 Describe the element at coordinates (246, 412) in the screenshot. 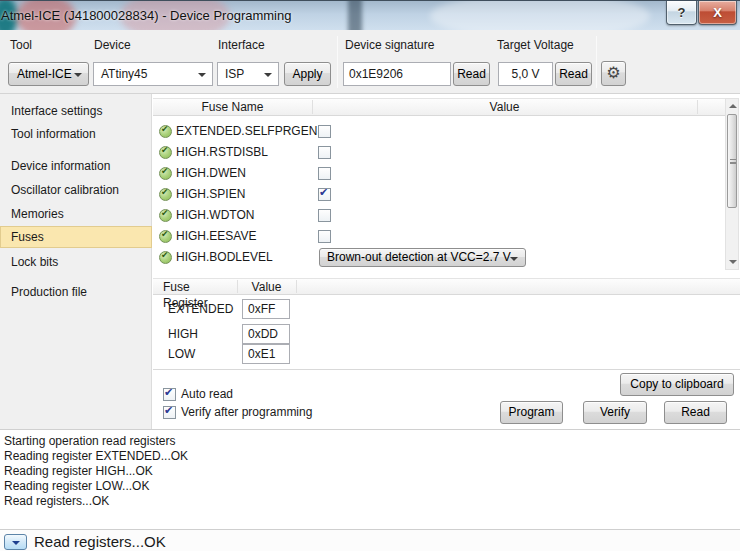

I see `verify-after-programming-label: Verify after programming` at that location.